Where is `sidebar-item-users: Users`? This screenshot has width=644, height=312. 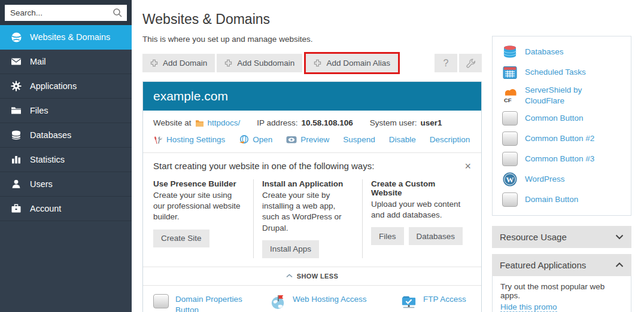 sidebar-item-users: Users is located at coordinates (66, 184).